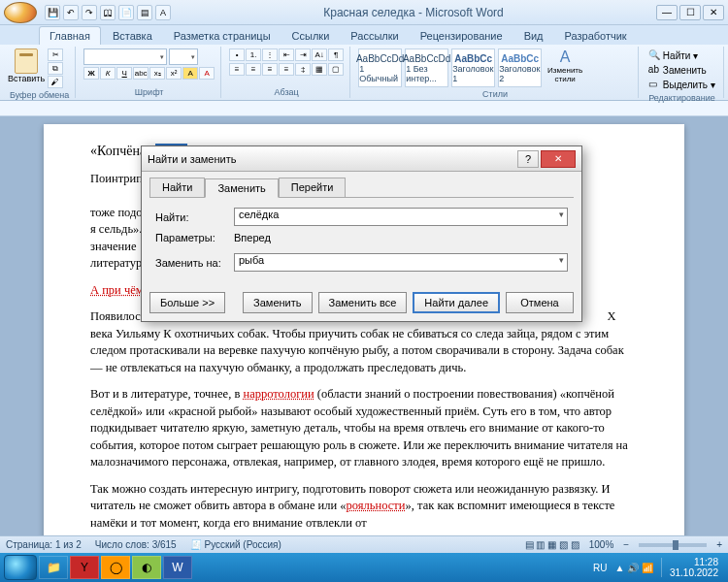 The height and width of the screenshot is (582, 728). I want to click on paste-icon, so click(26, 61).